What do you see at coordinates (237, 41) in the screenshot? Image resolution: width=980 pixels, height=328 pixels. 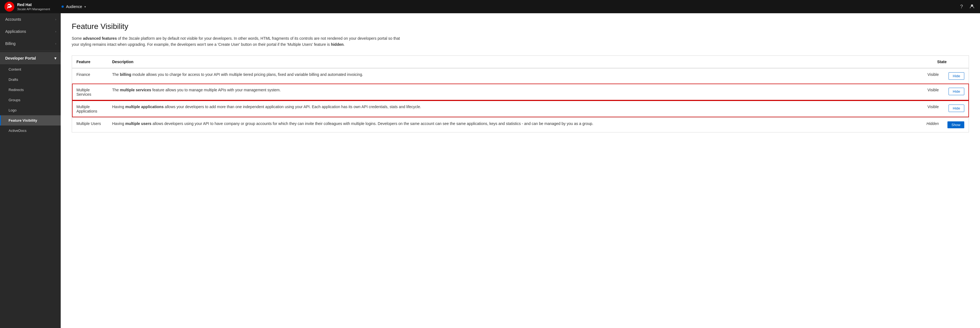 I see `page-description: Some advanced features of the 3scale pla…` at bounding box center [237, 41].